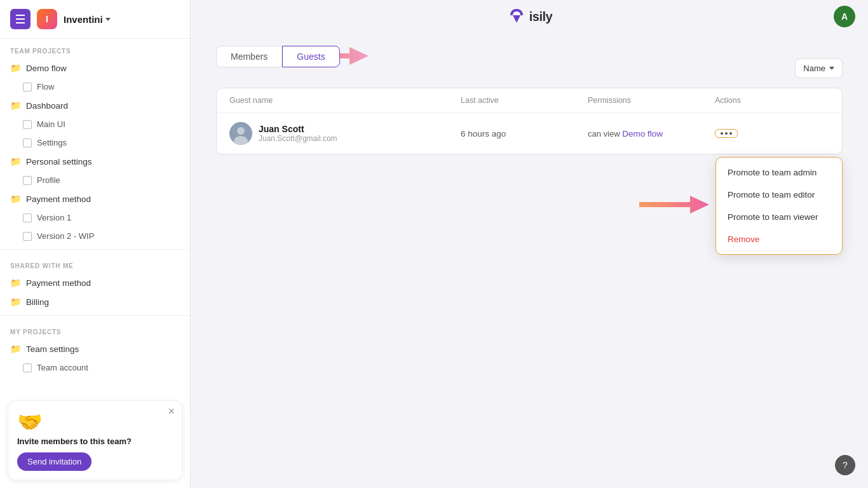 Image resolution: width=868 pixels, height=488 pixels. Describe the element at coordinates (779, 173) in the screenshot. I see `context-promote-admin: Promote to team admin` at that location.